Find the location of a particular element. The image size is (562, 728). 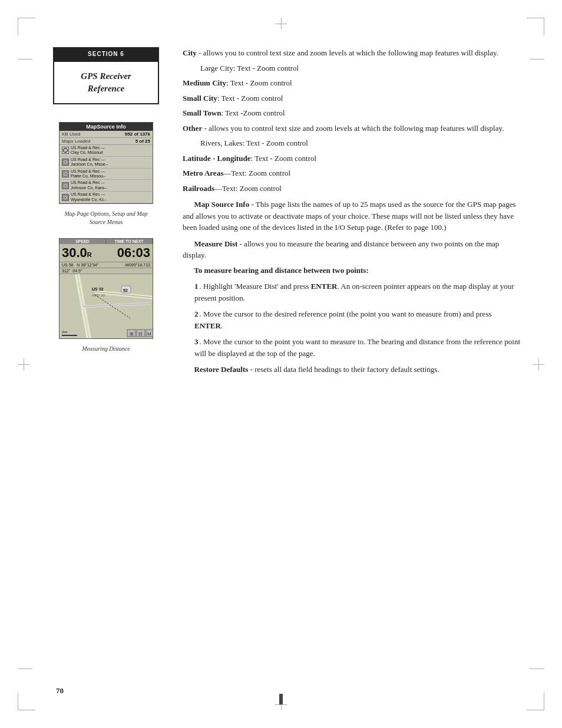

restore-desc: - resets all data field headings to thei… is located at coordinates (343, 369).